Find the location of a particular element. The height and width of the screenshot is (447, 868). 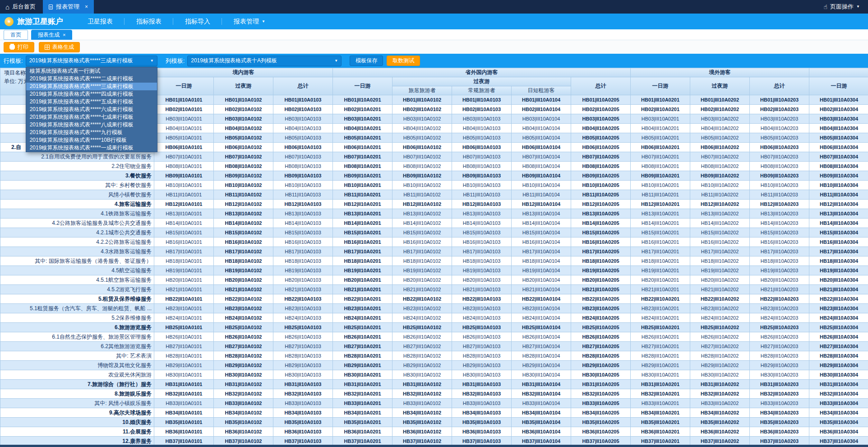

code-cell: HB33|III10A0102 is located at coordinates (422, 404).